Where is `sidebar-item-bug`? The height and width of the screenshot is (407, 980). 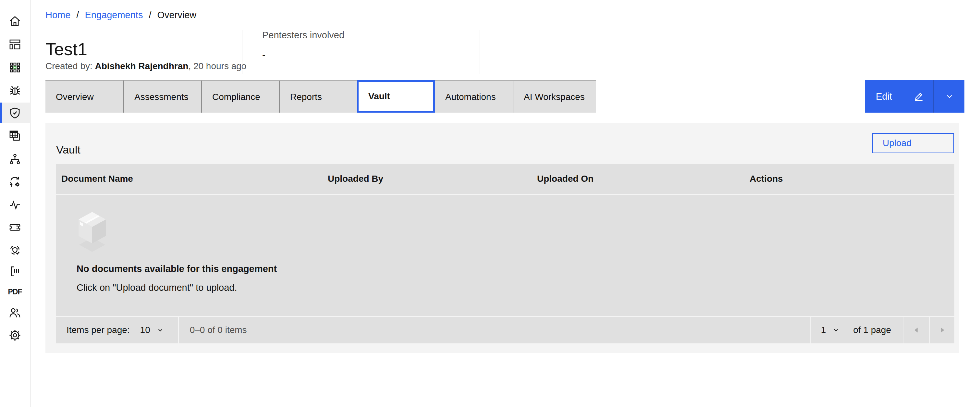 sidebar-item-bug is located at coordinates (15, 91).